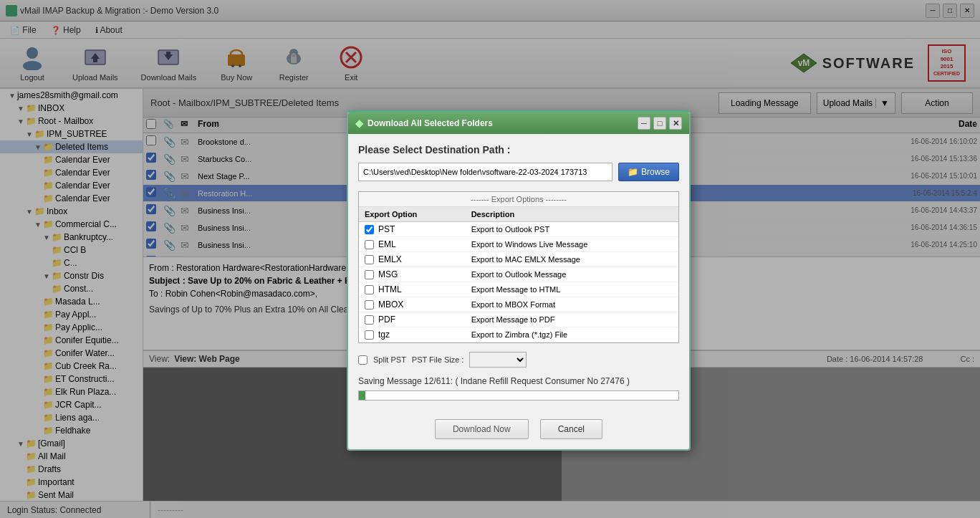 The image size is (980, 518). What do you see at coordinates (519, 275) in the screenshot?
I see `export-options-table: Export Option Description PST Export to …` at bounding box center [519, 275].